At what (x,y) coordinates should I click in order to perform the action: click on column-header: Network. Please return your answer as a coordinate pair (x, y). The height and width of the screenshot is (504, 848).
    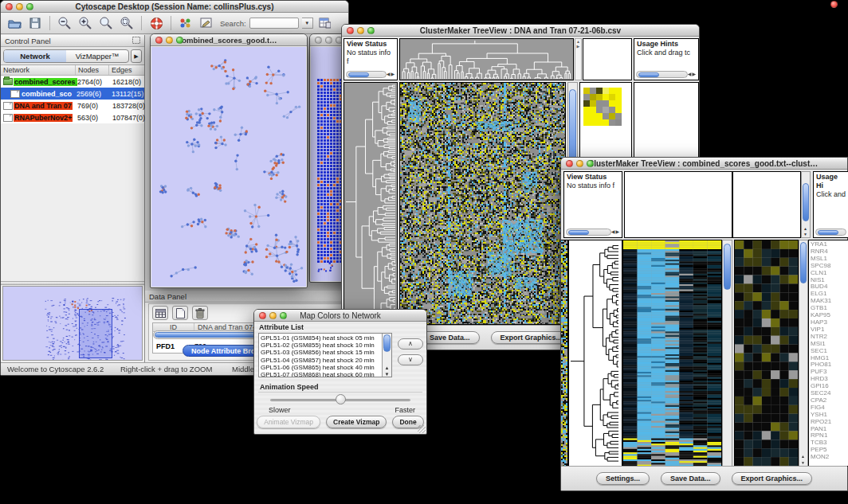
    Looking at the image, I should click on (38, 70).